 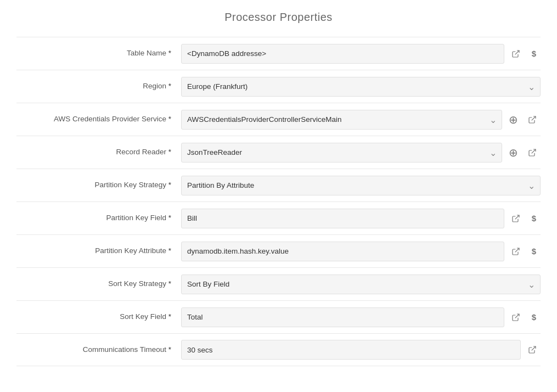 I want to click on external-link-icon-sort-key-field, so click(x=516, y=317).